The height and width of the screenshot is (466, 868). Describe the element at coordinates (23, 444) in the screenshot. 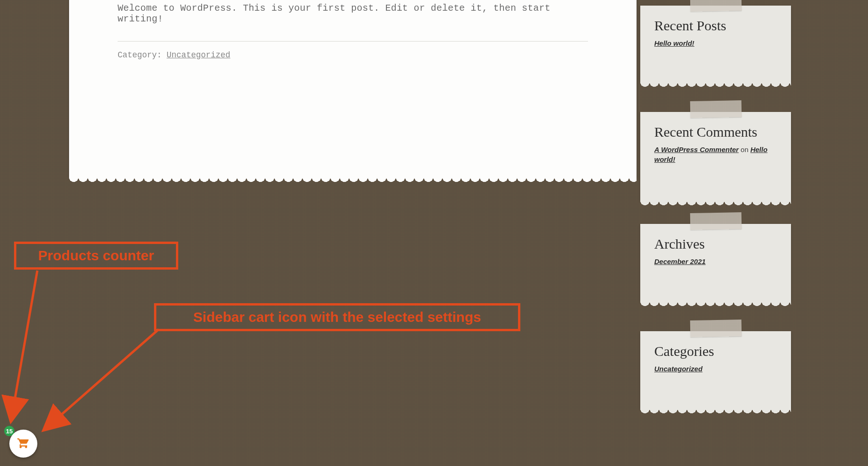

I see `sidebar-cart-button` at that location.